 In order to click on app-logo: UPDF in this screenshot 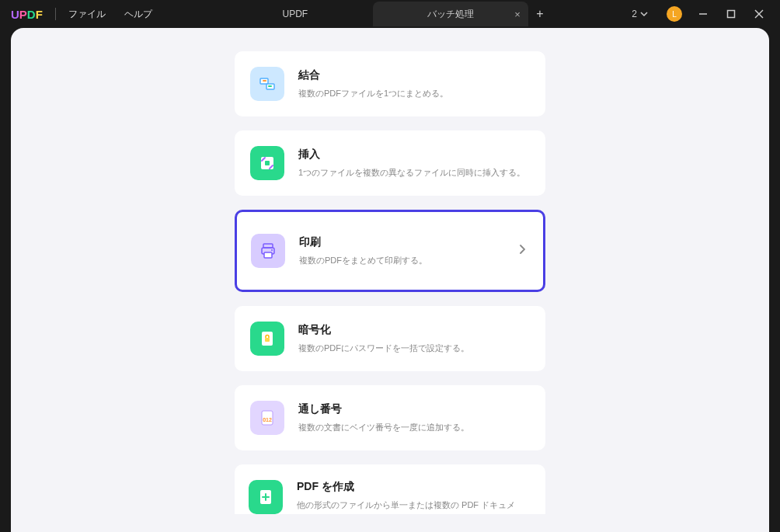, I will do `click(26, 14)`.